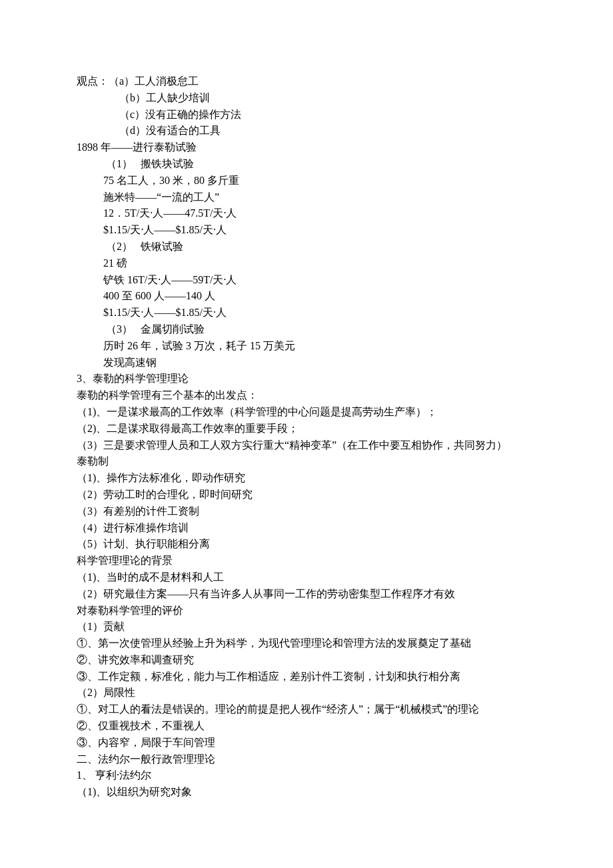 The image size is (613, 868). Describe the element at coordinates (306, 164) in the screenshot. I see `text-line: （1） 搬铁块试验` at that location.